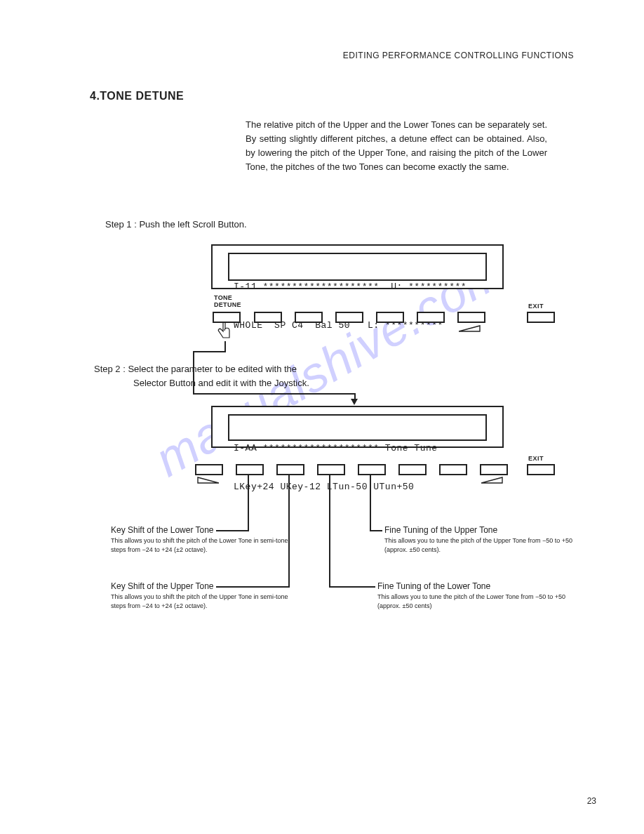  I want to click on tone-detune-label: TONE DETUNE, so click(227, 302).